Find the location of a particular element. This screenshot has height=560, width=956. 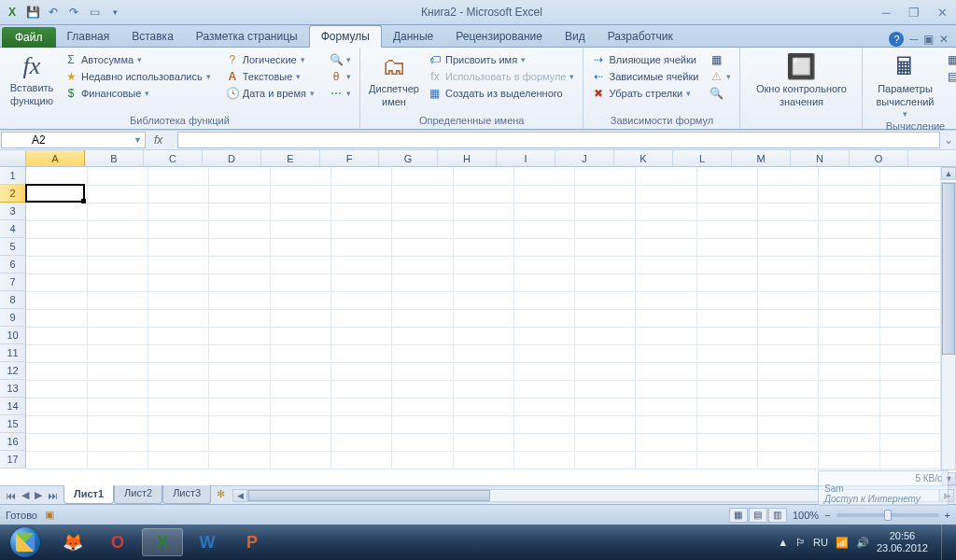

tray-flag-icon: 🏳 is located at coordinates (801, 542).